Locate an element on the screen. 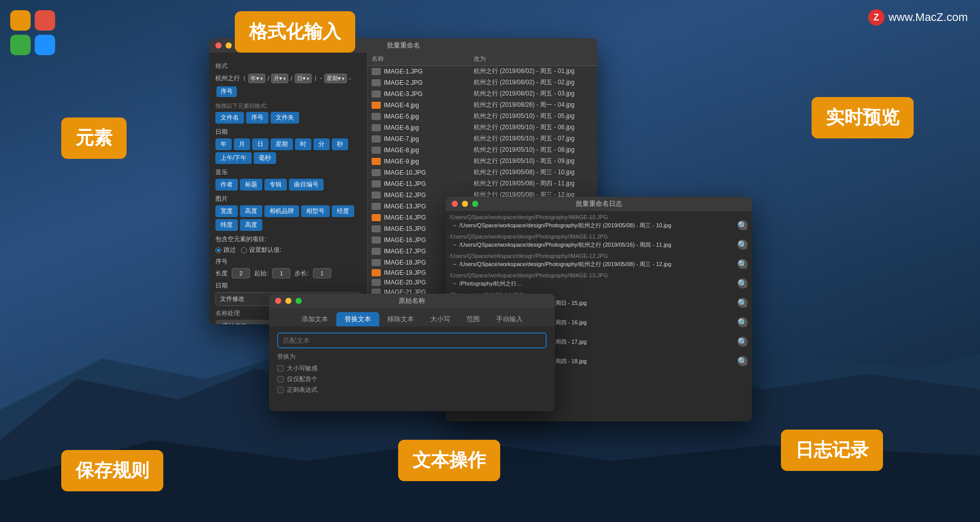 This screenshot has width=980, height=522. elem-year: 年 is located at coordinates (224, 144).